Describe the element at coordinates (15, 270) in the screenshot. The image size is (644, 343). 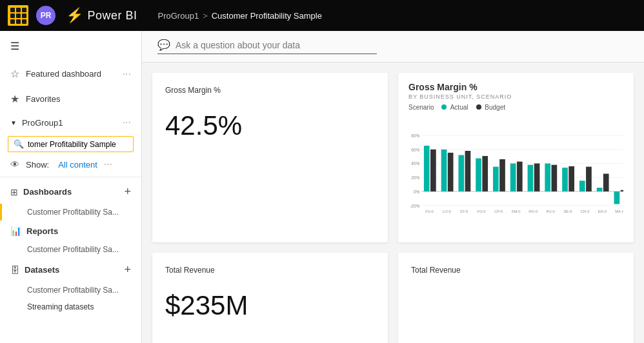
I see `datasets-icon: 🗄` at that location.